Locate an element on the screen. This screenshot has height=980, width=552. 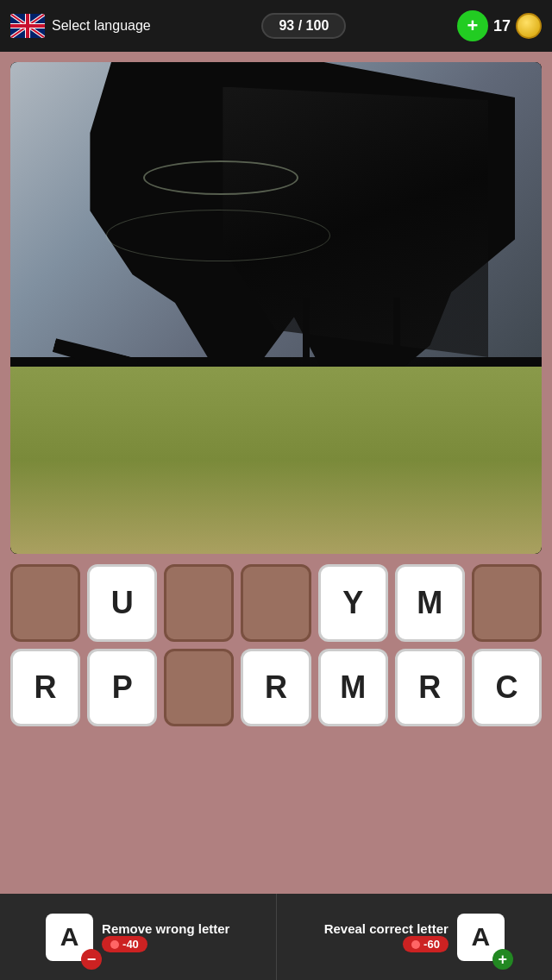
coin-icon is located at coordinates (529, 26).